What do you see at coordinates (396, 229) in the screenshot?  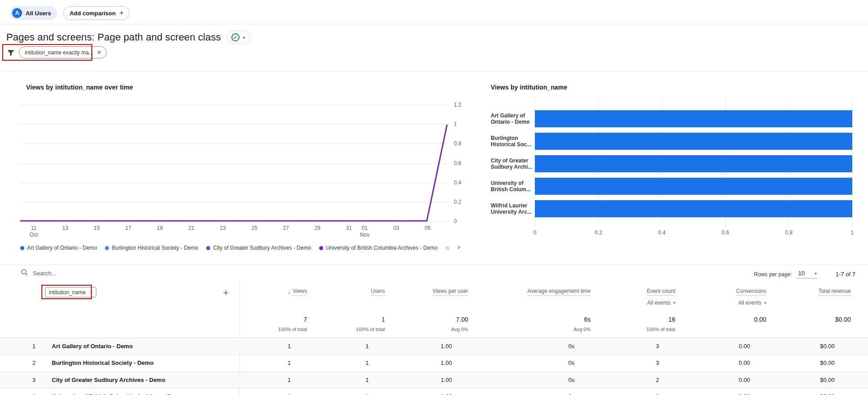 I see `x-axis-tick: 03` at bounding box center [396, 229].